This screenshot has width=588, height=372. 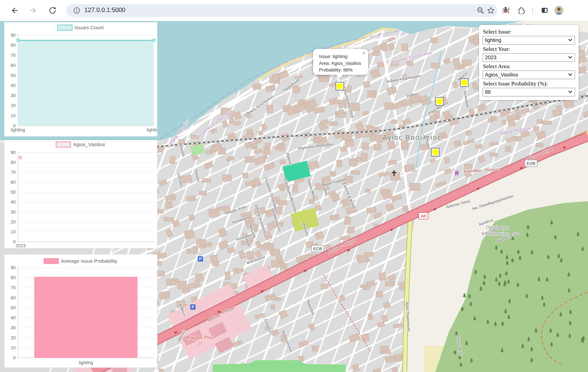 I want to click on issue-select-label: Select Issue:, so click(x=529, y=32).